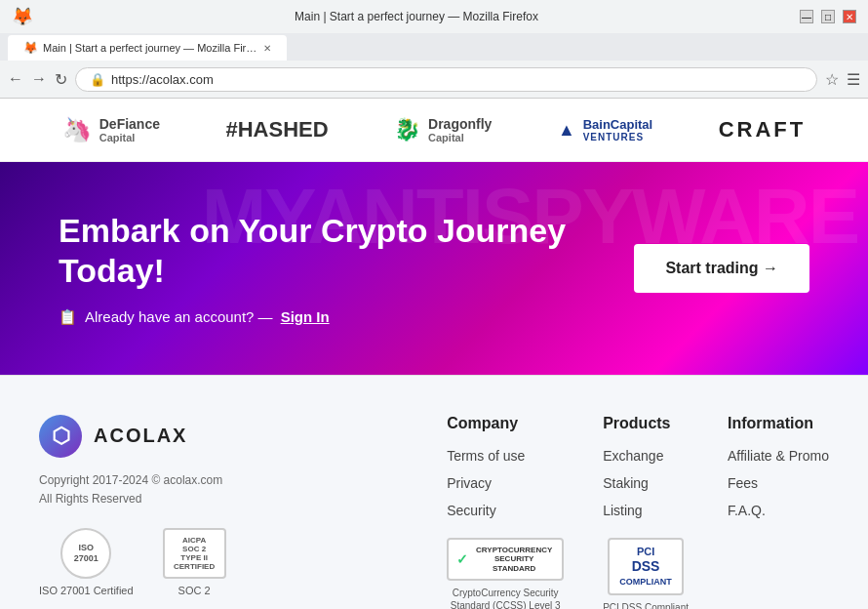 The height and width of the screenshot is (609, 868). What do you see at coordinates (807, 17) in the screenshot?
I see `minimize-button: —` at bounding box center [807, 17].